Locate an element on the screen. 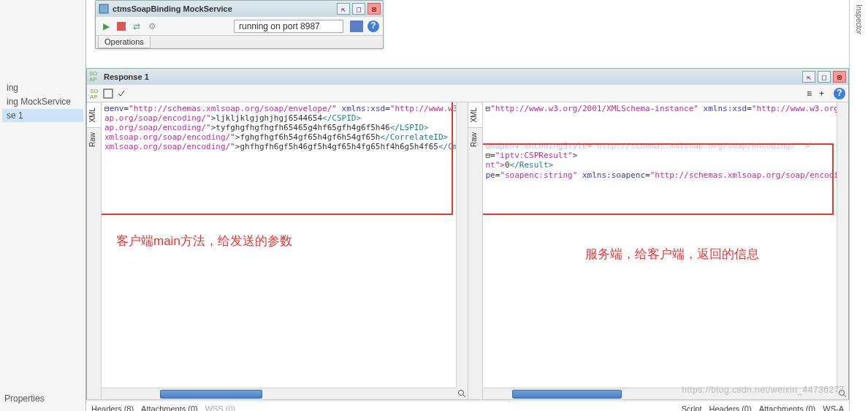  response-title: Response 1 is located at coordinates (452, 77).